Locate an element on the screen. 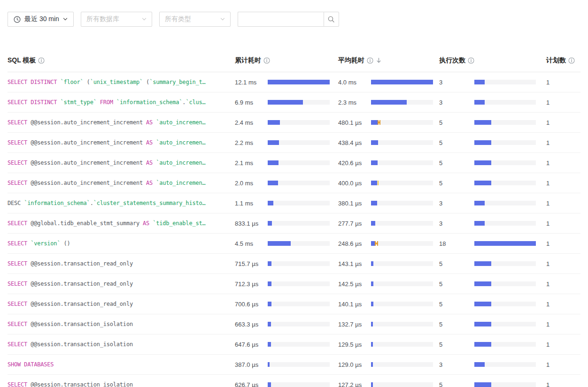 This screenshot has height=387, width=588. avg-latency-value: 142.5 µs is located at coordinates (355, 284).